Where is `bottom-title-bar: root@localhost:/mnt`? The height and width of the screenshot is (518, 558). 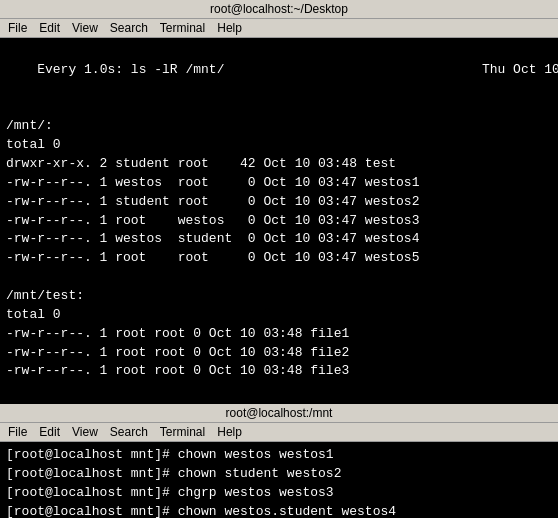 bottom-title-bar: root@localhost:/mnt is located at coordinates (279, 414).